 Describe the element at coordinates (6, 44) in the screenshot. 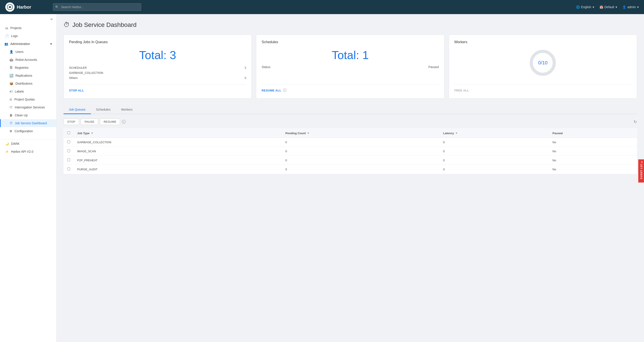

I see `users-icon: 👥` at that location.